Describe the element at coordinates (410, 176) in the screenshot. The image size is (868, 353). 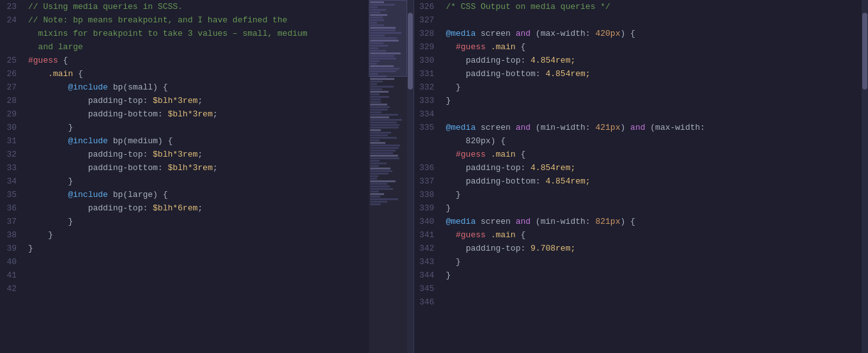
I see `left-scrollbar` at that location.